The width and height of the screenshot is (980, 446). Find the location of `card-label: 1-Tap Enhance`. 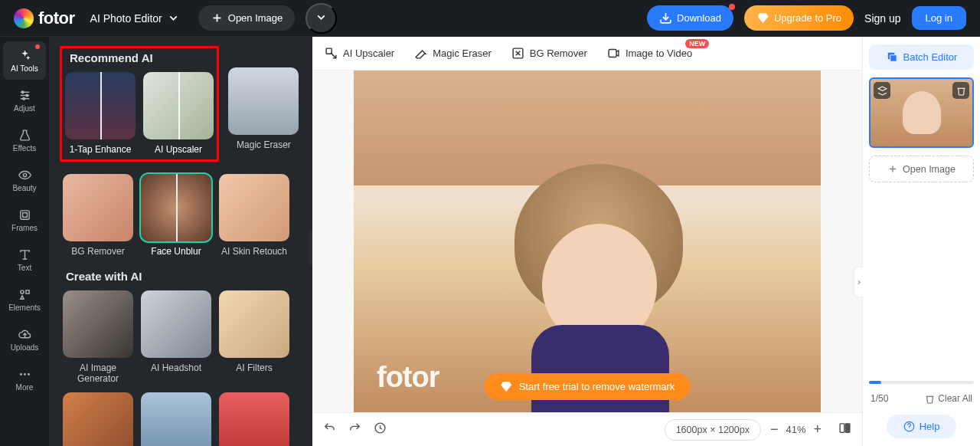

card-label: 1-Tap Enhance is located at coordinates (101, 149).